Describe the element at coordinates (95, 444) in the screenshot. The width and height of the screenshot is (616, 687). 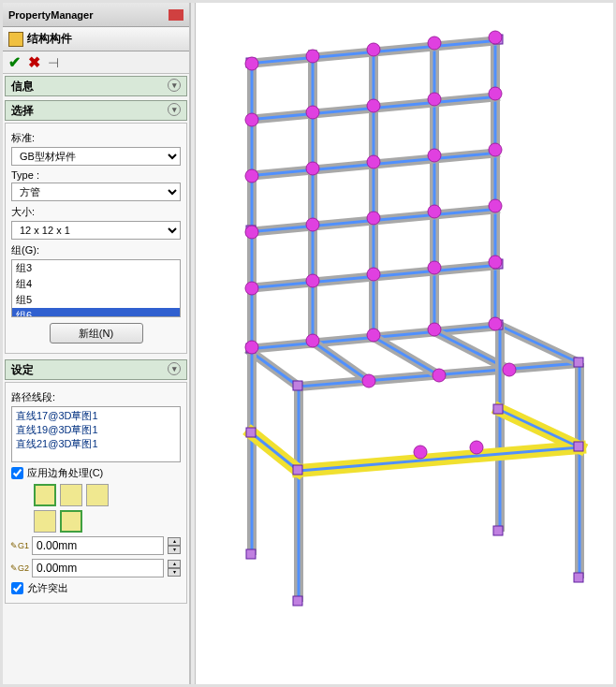
I see `path-list-item: 直线21@3D草图1` at that location.